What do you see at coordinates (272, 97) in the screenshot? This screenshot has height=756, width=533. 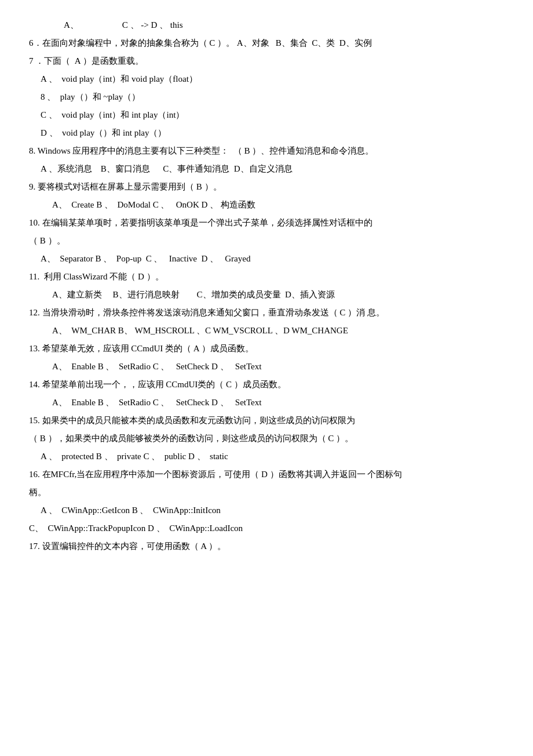 I see `line-l5: 8 、 play（）和 ~play（）` at bounding box center [272, 97].